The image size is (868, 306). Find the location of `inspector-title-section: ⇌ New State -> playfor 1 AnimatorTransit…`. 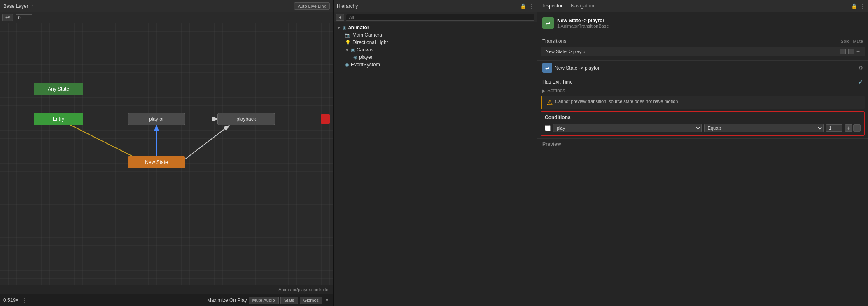

inspector-title-section: ⇌ New State -> playfor 1 AnimatorTransit… is located at coordinates (702, 24).